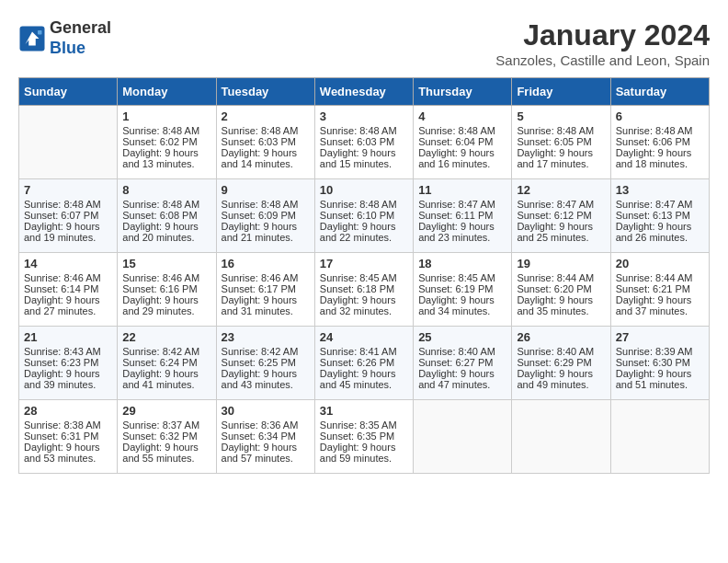 Image resolution: width=728 pixels, height=563 pixels. Describe the element at coordinates (364, 436) in the screenshot. I see `sunset-text: Sunset: 6:35 PM` at that location.